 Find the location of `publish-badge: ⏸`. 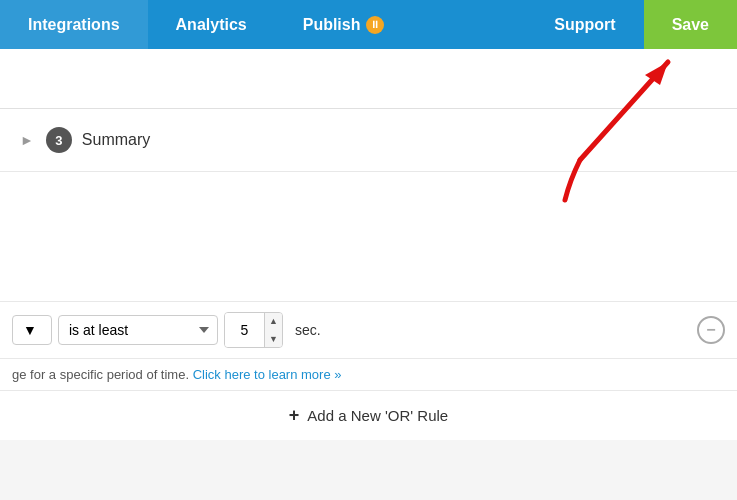

publish-badge: ⏸ is located at coordinates (375, 25).